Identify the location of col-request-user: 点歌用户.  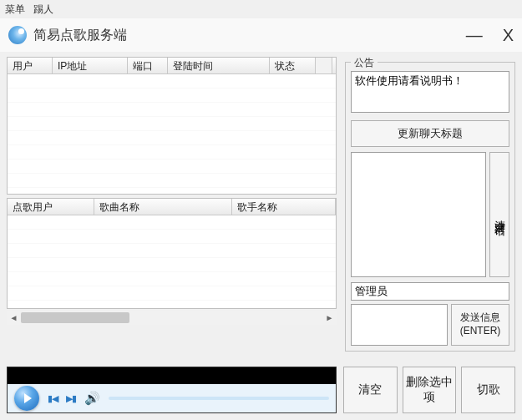
(51, 207).